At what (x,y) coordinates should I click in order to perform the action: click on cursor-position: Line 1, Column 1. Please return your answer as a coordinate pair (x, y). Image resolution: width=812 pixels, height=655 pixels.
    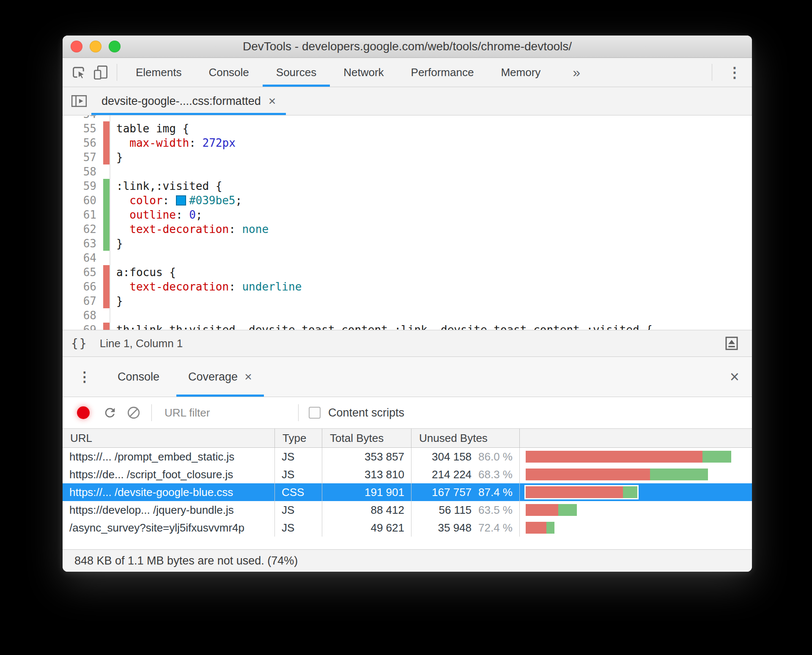
    Looking at the image, I should click on (141, 343).